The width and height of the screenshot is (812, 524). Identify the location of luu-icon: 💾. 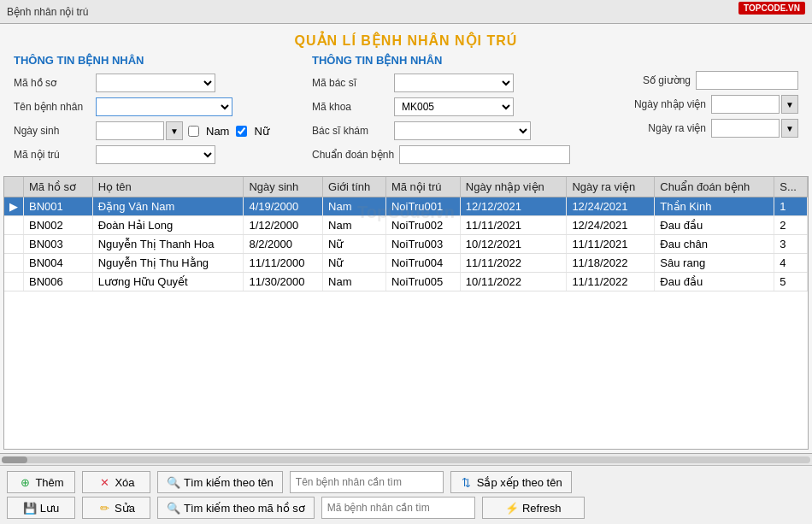
(30, 508).